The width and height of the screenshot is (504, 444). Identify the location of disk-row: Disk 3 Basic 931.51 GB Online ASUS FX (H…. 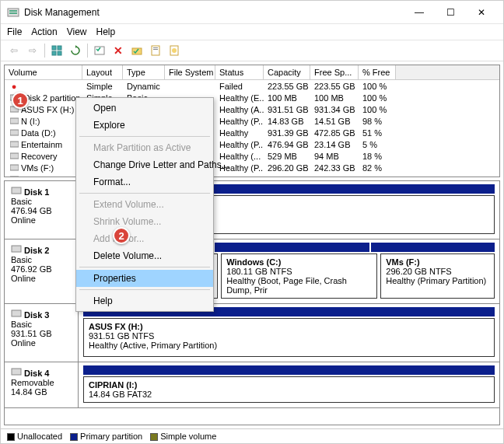
(252, 333).